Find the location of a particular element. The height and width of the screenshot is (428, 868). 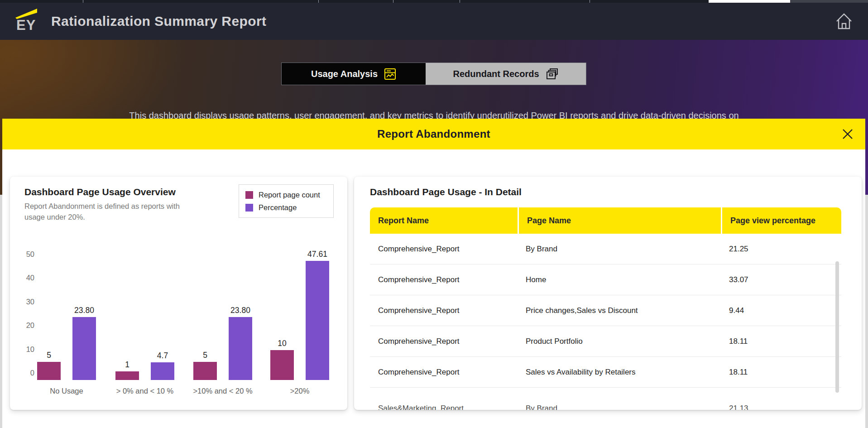

table-row: Comprehensive_ReportHome33.07 is located at coordinates (606, 280).